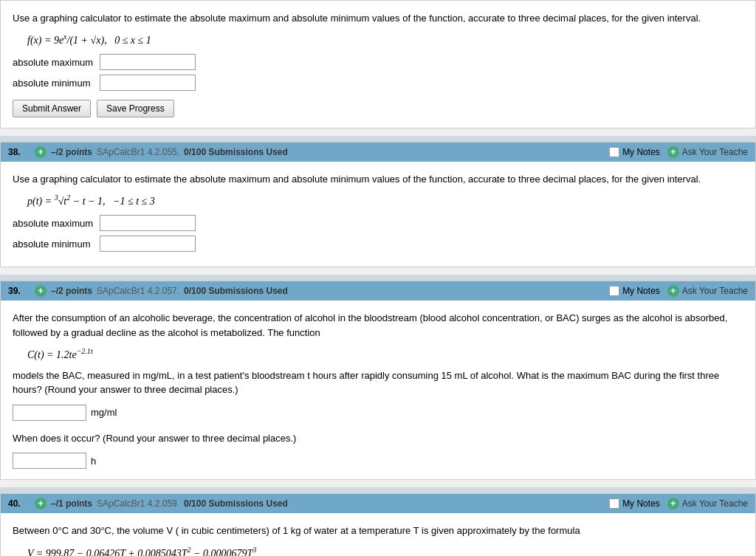 Image resolution: width=756 pixels, height=556 pixels. I want to click on q-num-39: 39., so click(19, 291).